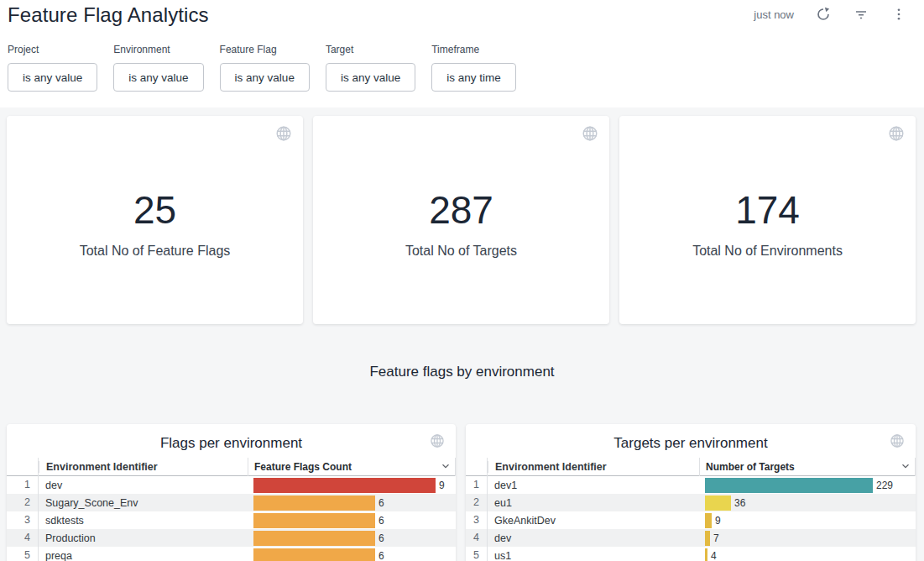  I want to click on environment-identifier-cell: us1, so click(593, 556).